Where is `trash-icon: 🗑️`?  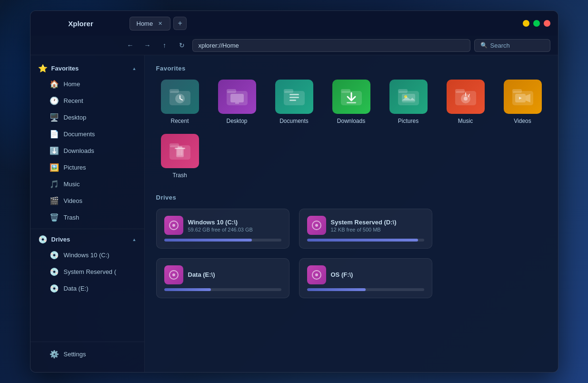 trash-icon: 🗑️ is located at coordinates (54, 217).